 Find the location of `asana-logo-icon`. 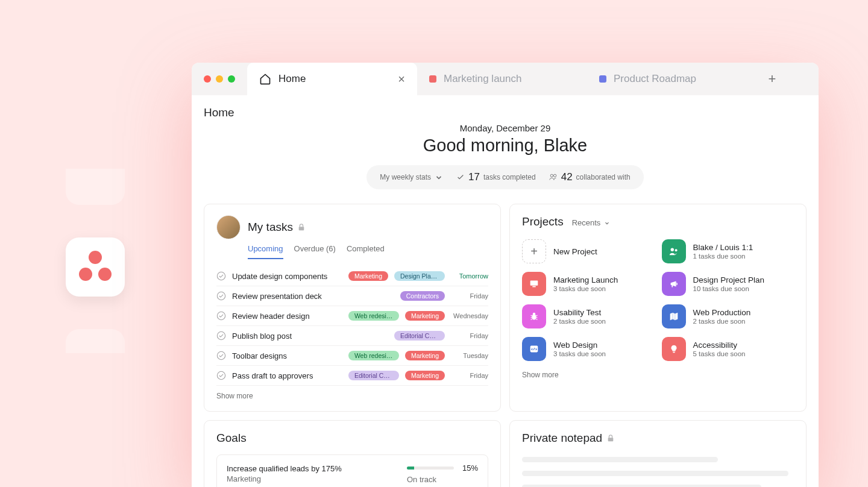

asana-logo-icon is located at coordinates (95, 267).